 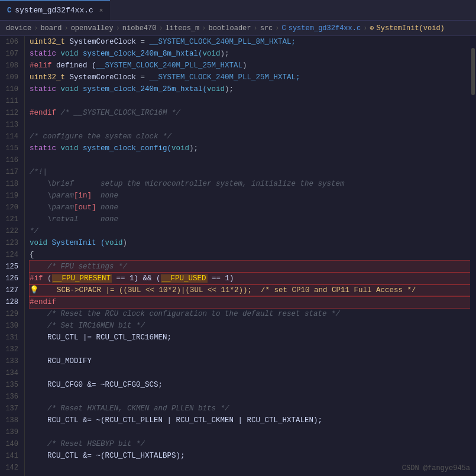 I want to click on tab-bar: C system_gd32f4xx.c ×, so click(x=238, y=11).